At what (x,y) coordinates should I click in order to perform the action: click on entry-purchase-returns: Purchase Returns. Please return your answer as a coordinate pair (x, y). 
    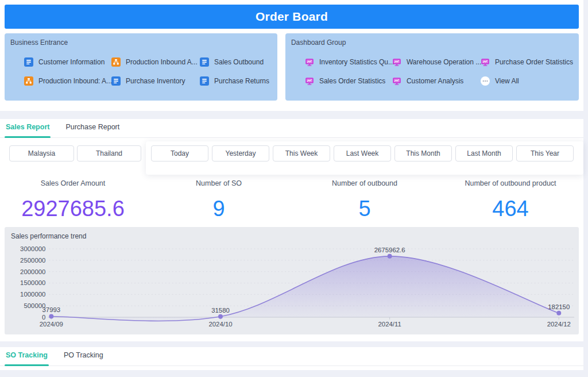
    Looking at the image, I should click on (235, 81).